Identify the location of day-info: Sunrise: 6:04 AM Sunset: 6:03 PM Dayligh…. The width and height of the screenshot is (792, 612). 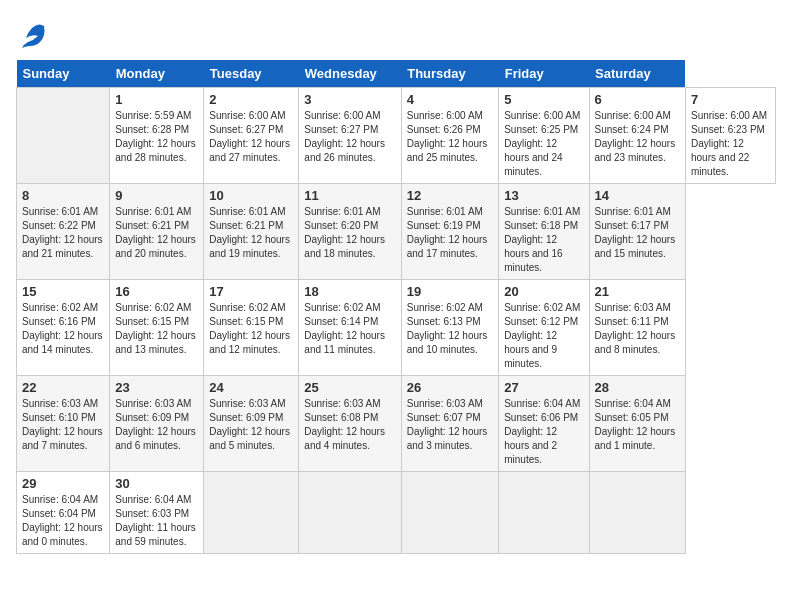
(156, 521).